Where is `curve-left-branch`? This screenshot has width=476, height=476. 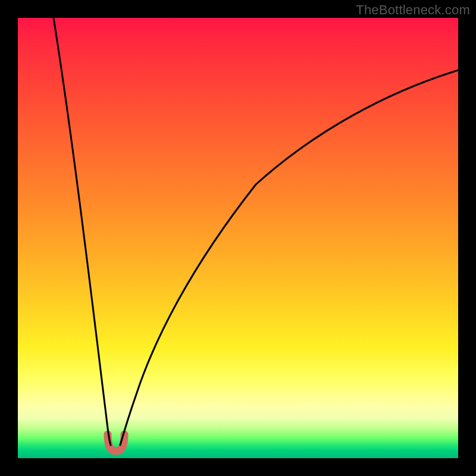
curve-left-branch is located at coordinates (82, 231).